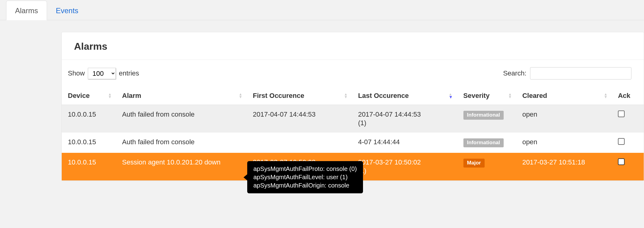  Describe the element at coordinates (305, 177) in the screenshot. I see `tooltip-line: apSysMgmtAuthFailLevel: user (1)` at that location.